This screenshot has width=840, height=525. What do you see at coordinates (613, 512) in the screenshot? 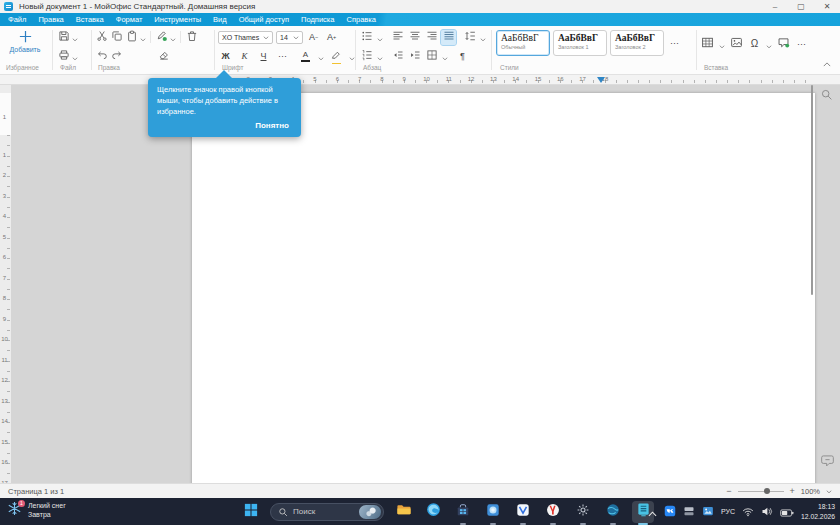
I see `globe-app-icon` at bounding box center [613, 512].